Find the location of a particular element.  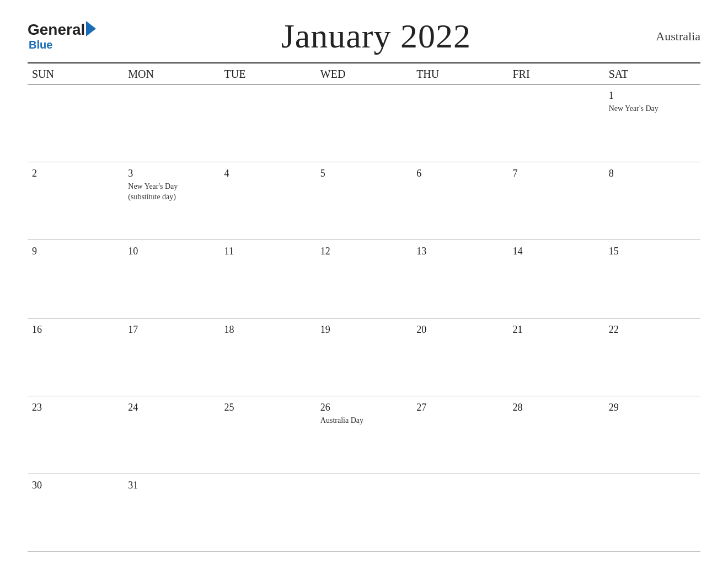

day-number: 25 is located at coordinates (268, 407).